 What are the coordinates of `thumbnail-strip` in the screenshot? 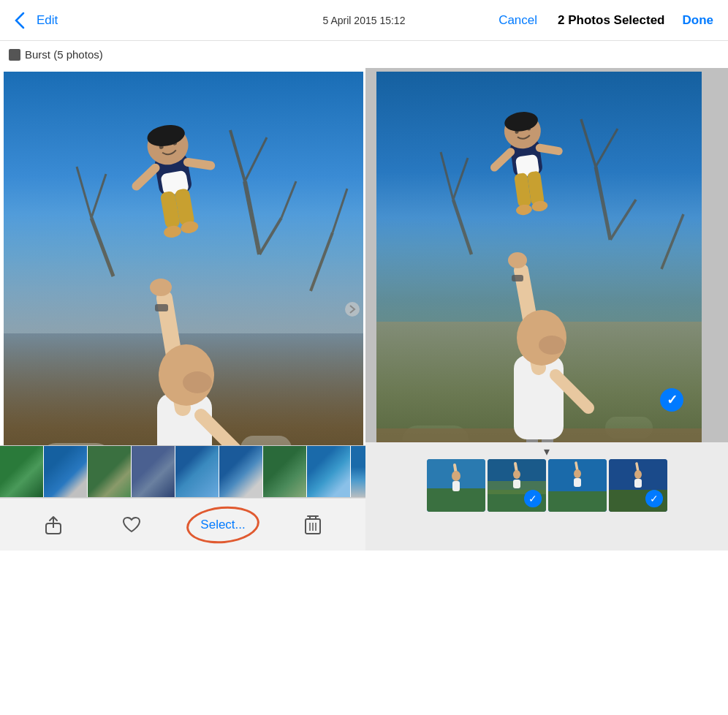 It's located at (183, 472).